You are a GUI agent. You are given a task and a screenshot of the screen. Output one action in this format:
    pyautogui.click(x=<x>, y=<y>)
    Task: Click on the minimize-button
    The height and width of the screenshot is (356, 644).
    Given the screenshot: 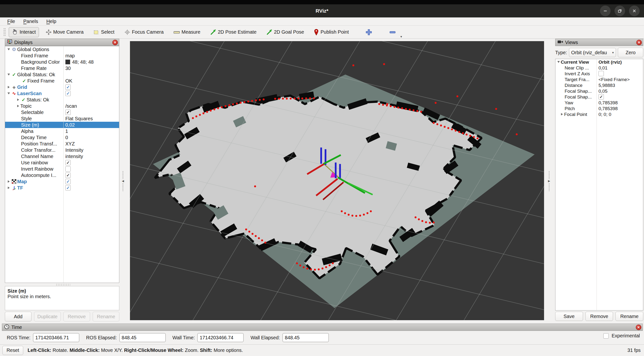 What is the action you would take?
    pyautogui.click(x=605, y=11)
    